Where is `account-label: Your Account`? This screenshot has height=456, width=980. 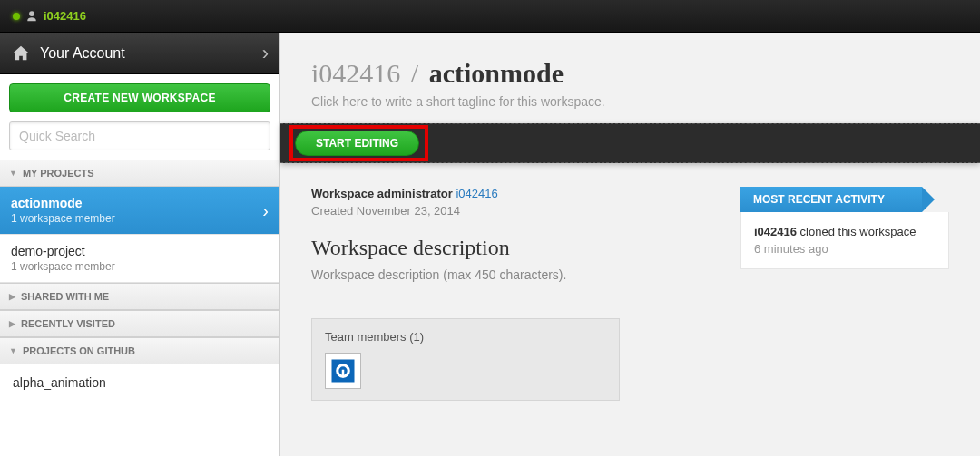
account-label: Your Account is located at coordinates (151, 53).